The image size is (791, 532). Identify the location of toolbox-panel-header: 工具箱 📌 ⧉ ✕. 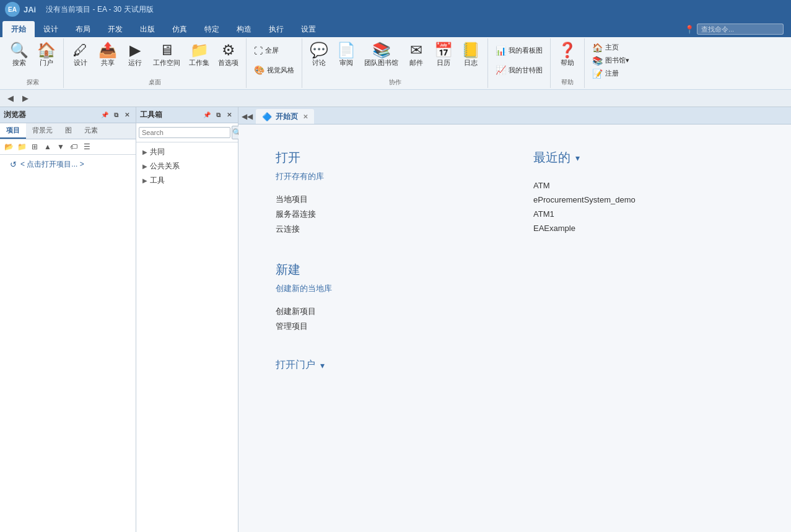
(187, 115).